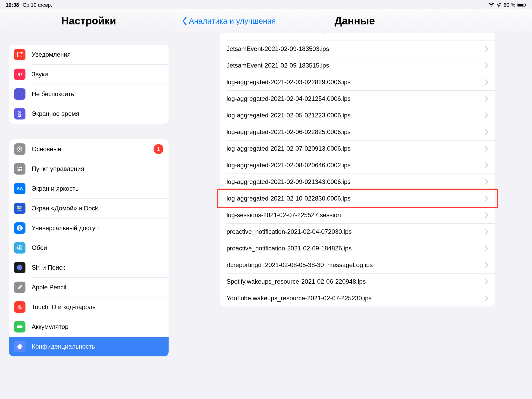  Describe the element at coordinates (20, 228) in the screenshot. I see `access-icon` at that location.